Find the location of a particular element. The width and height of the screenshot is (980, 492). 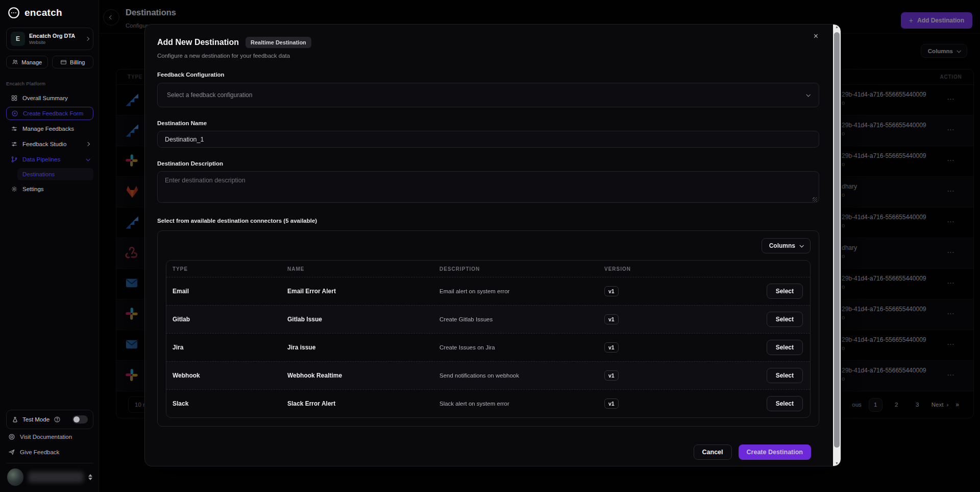

org-meta: Encatch Org DTA Website is located at coordinates (55, 39).